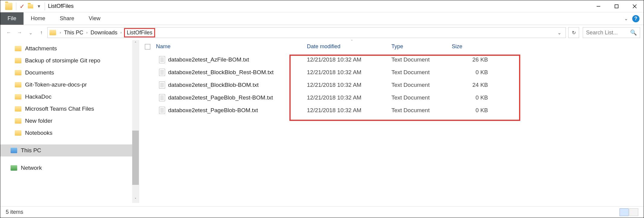 The height and width of the screenshot is (218, 644). I want to click on tab-share: Share, so click(67, 19).